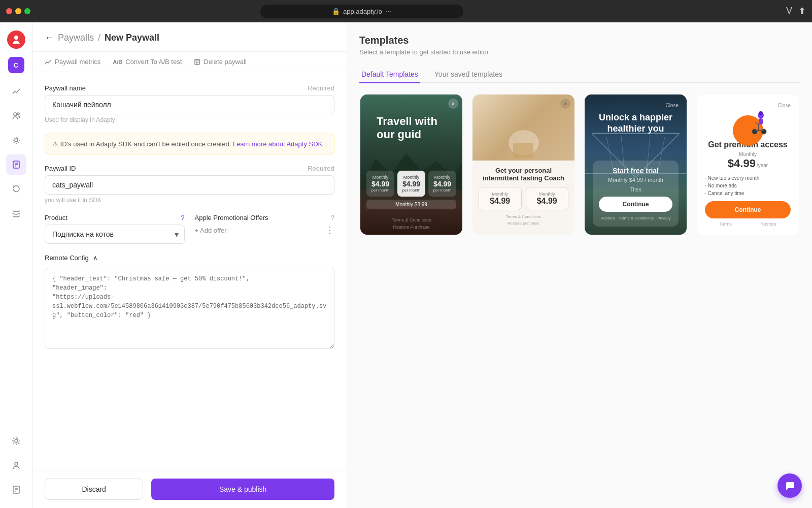  Describe the element at coordinates (381, 184) in the screenshot. I see `template-travel-plan1: Monthly $4.99 per month` at that location.